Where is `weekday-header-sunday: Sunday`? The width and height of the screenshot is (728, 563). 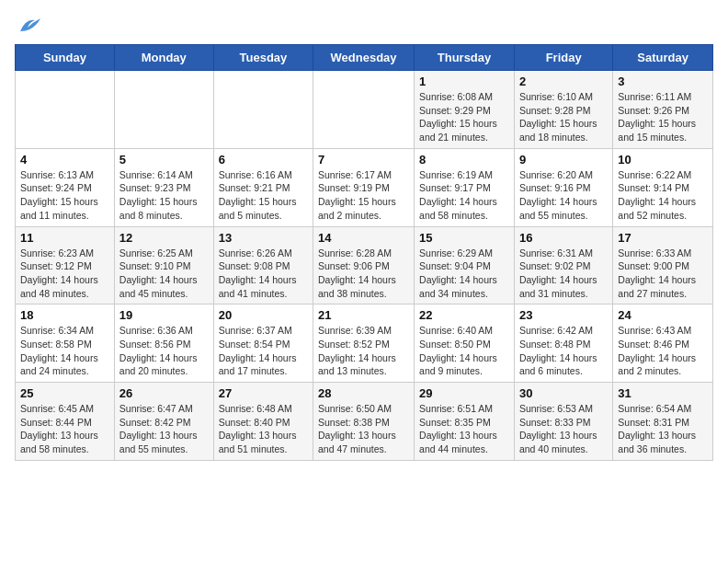 weekday-header-sunday: Sunday is located at coordinates (65, 58).